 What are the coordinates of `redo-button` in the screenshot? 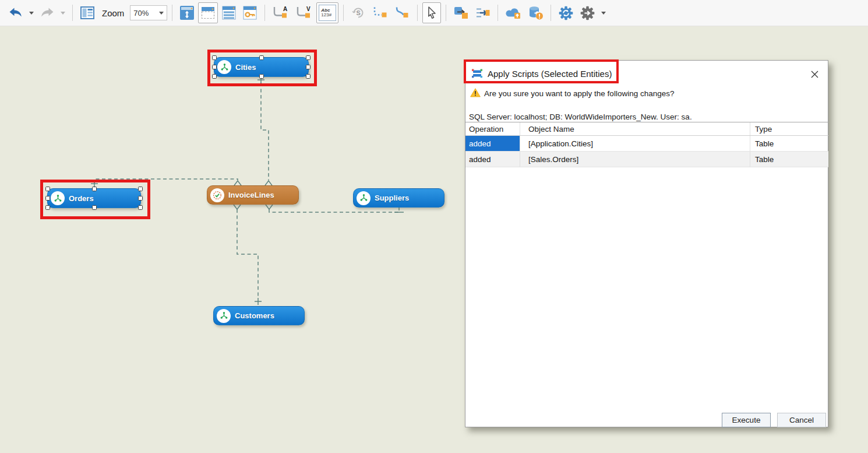 It's located at (47, 13).